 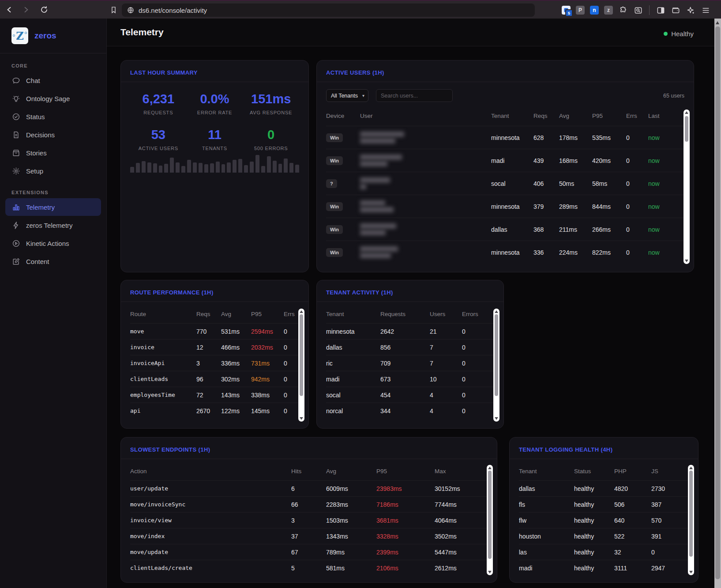 I want to click on sidebar-item-zeros-telemetry: zeros Telemetry, so click(x=53, y=225).